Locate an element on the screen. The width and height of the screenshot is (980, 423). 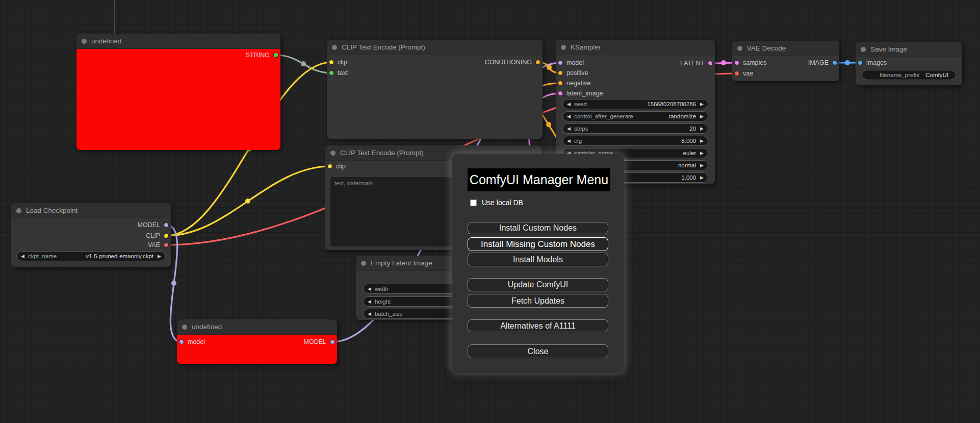
close-button: Close is located at coordinates (538, 351).